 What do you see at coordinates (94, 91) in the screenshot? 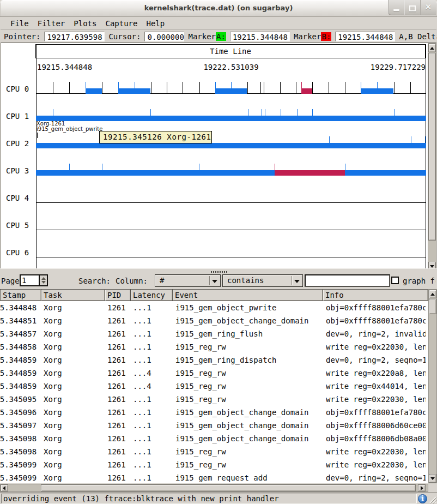
I see `task-bar` at bounding box center [94, 91].